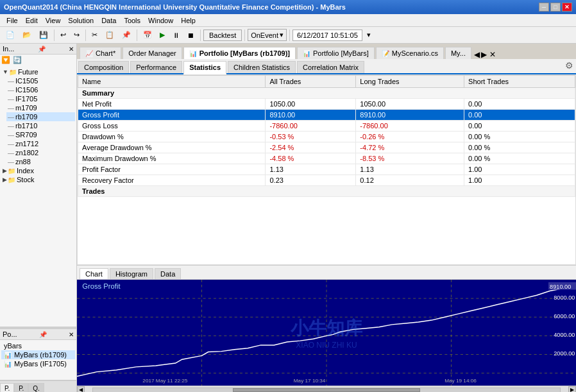  Describe the element at coordinates (42, 49) in the screenshot. I see `panel-pin-icon: 📌` at that location.